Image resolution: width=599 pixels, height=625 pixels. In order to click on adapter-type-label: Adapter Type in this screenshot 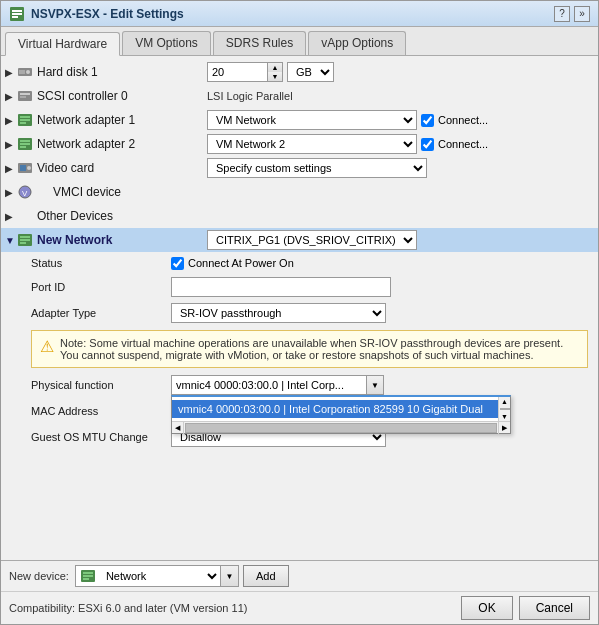, I will do `click(101, 313)`.